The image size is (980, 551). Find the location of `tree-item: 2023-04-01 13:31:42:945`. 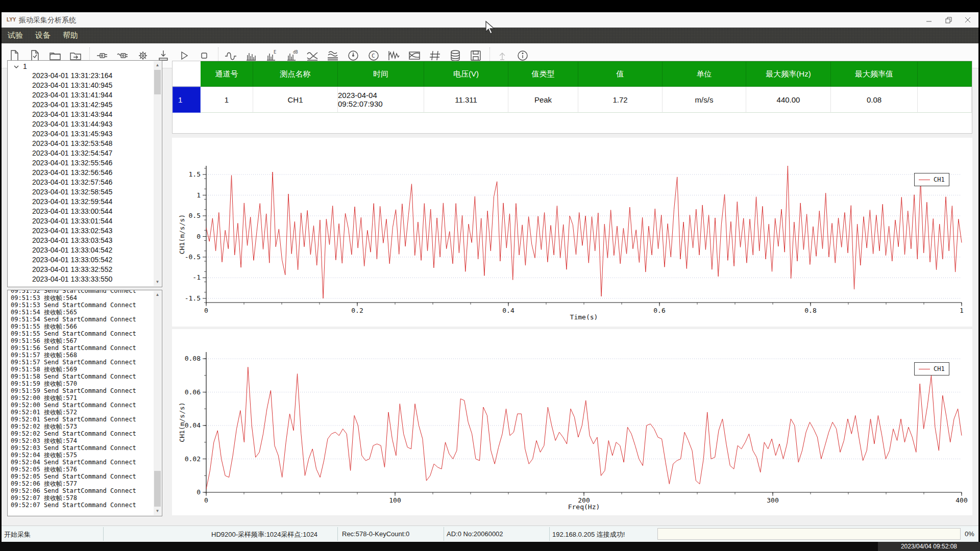

tree-item: 2023-04-01 13:31:42:945 is located at coordinates (85, 105).